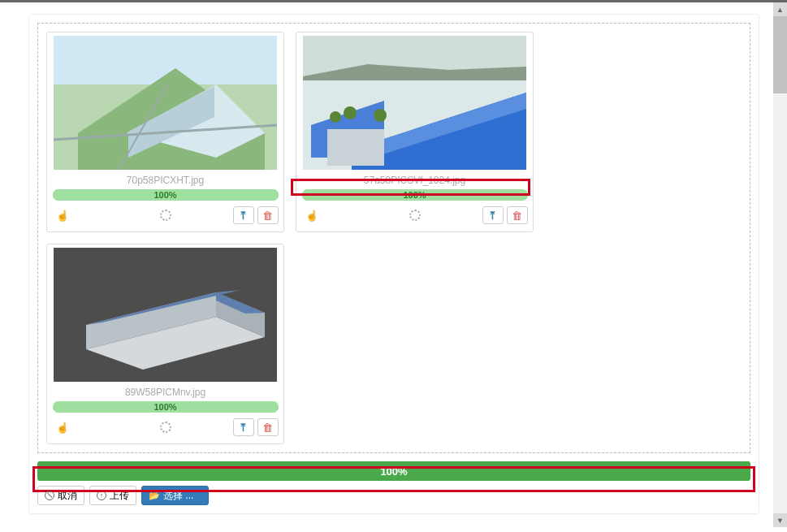 The image size is (787, 532). I want to click on upload-button: ↑ 上传, so click(113, 495).